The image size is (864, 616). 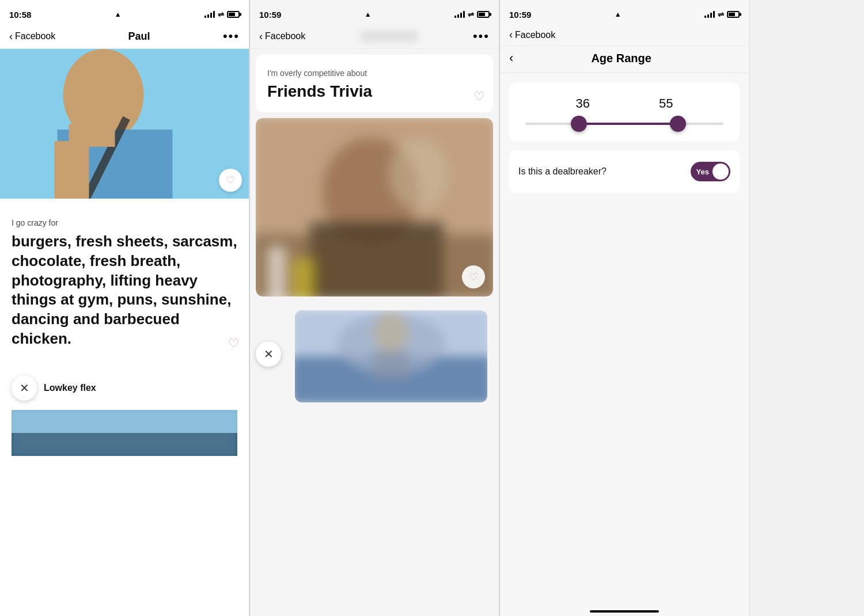 What do you see at coordinates (389, 36) in the screenshot?
I see `blurred-name` at bounding box center [389, 36].